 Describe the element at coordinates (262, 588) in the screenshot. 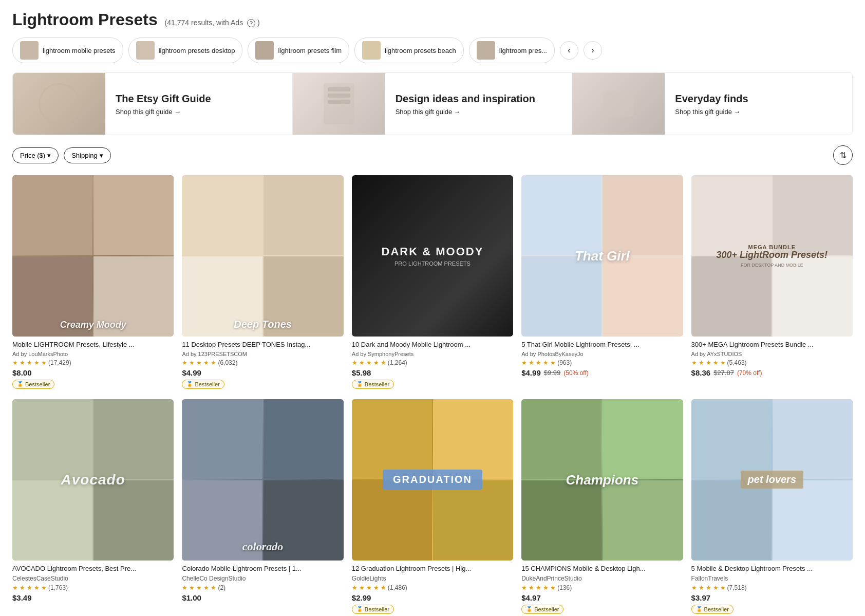

I see `product-stars-7: ★★★★★ (2)` at that location.